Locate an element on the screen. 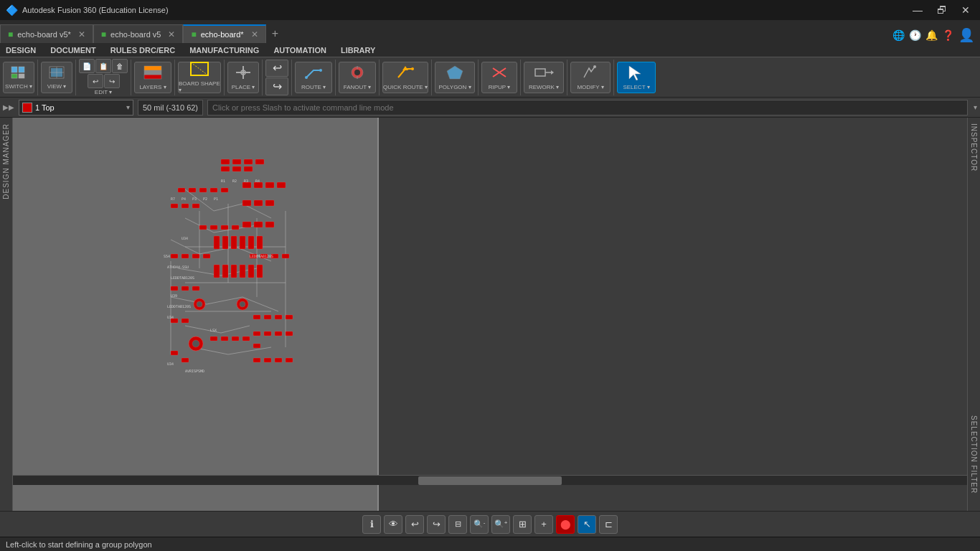 Image resolution: width=980 pixels, height=551 pixels. bt-grid-button: ⊞ is located at coordinates (522, 524).